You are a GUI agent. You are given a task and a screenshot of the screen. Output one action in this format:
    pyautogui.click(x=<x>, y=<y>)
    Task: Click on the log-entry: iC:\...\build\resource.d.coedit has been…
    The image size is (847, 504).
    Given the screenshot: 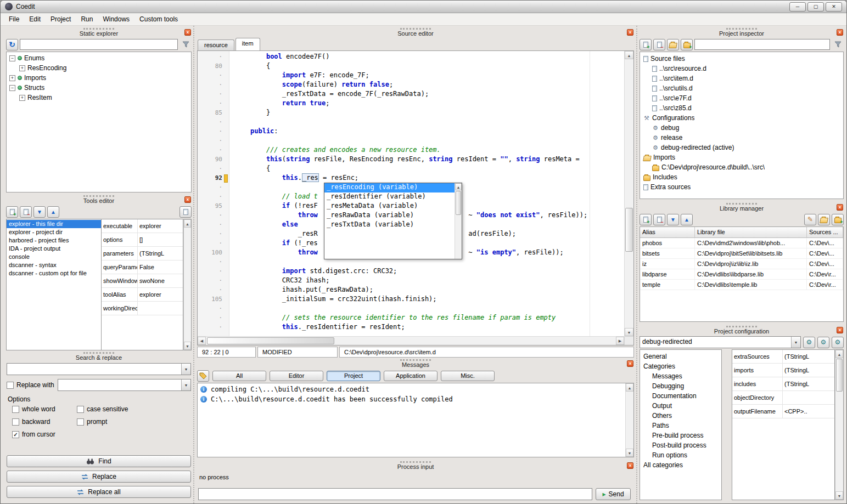 What is the action you would take?
    pyautogui.click(x=411, y=399)
    